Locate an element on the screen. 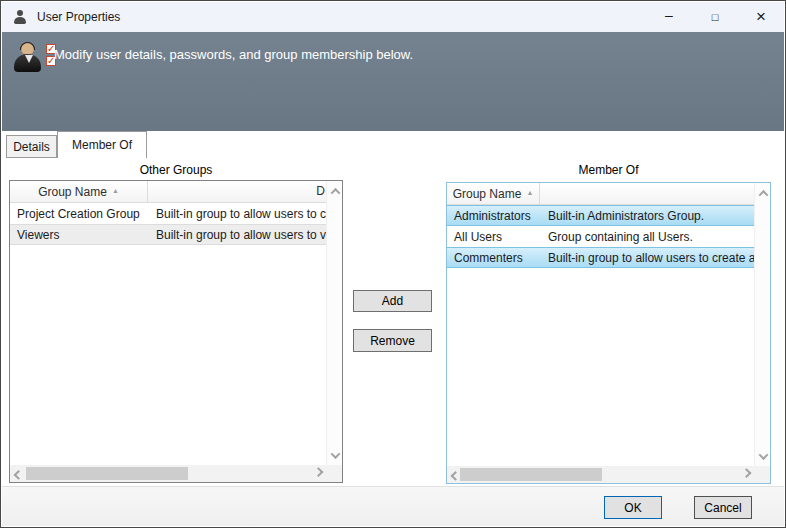  add-button: Add is located at coordinates (392, 301).